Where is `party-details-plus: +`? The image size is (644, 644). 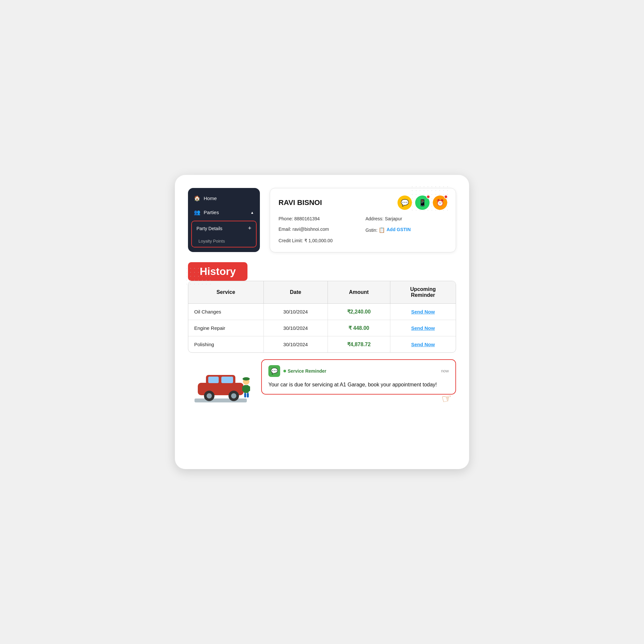
party-details-plus: + is located at coordinates (249, 228).